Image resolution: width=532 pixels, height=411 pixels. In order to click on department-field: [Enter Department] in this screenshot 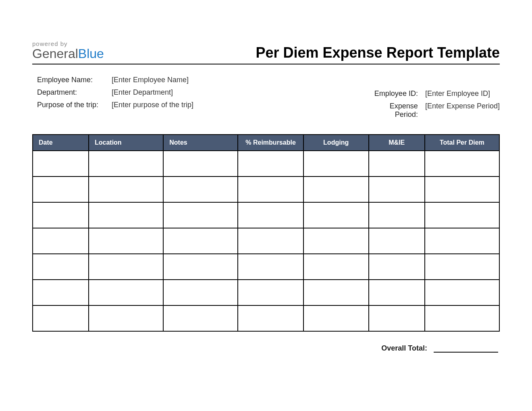, I will do `click(142, 93)`.